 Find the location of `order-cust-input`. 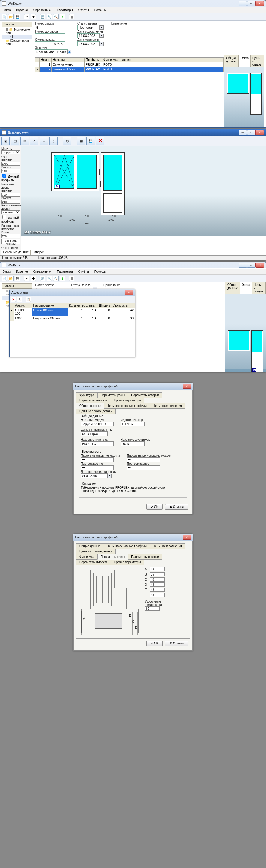

order-cust-input is located at coordinates (51, 52).